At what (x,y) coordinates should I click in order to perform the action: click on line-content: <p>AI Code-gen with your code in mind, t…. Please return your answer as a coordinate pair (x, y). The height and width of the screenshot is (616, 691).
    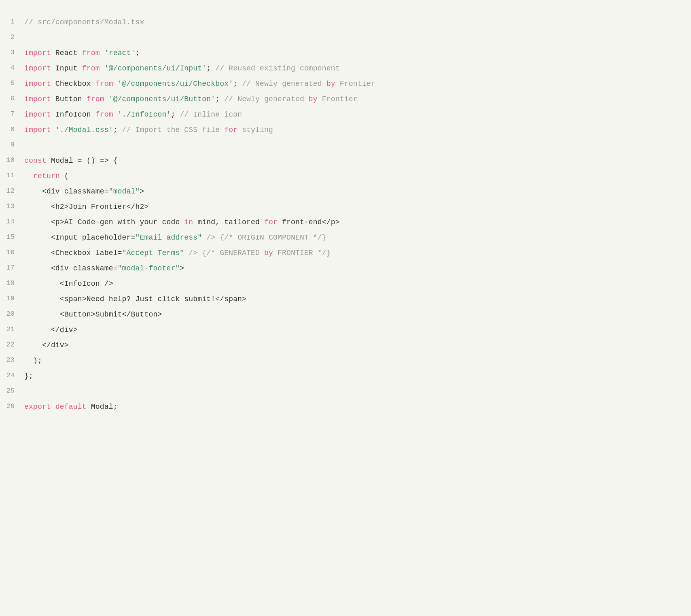
    Looking at the image, I should click on (358, 223).